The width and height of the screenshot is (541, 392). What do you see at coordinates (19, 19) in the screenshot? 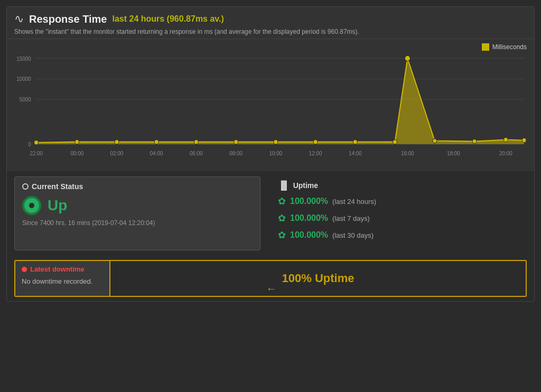
I see `wave-icon: ∿` at bounding box center [19, 19].